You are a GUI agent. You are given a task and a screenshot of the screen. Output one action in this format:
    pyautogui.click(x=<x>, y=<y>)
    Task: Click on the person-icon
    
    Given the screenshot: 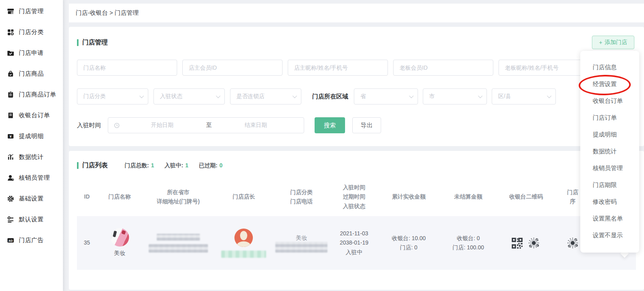 What is the action you would take?
    pyautogui.click(x=10, y=178)
    